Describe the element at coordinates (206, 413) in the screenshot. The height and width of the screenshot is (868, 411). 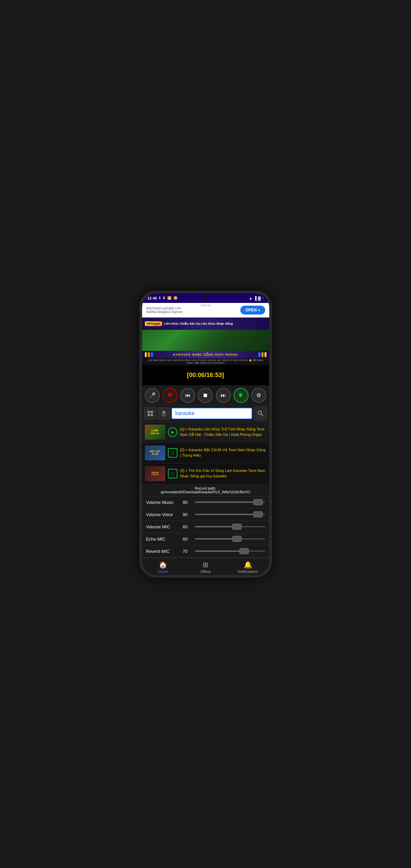
I see `search-bar` at that location.